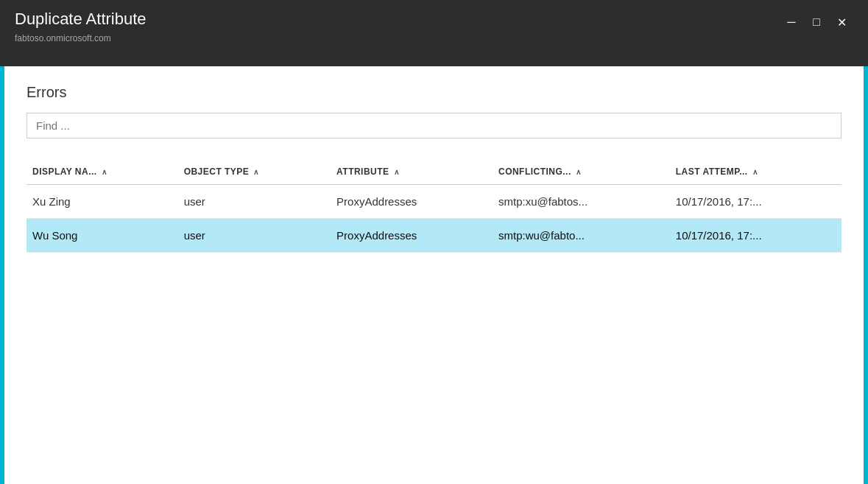 The height and width of the screenshot is (484, 868). Describe the element at coordinates (434, 172) in the screenshot. I see `table-header: DISPLAY NA... ∧ OBJECT TYPE ∧` at that location.